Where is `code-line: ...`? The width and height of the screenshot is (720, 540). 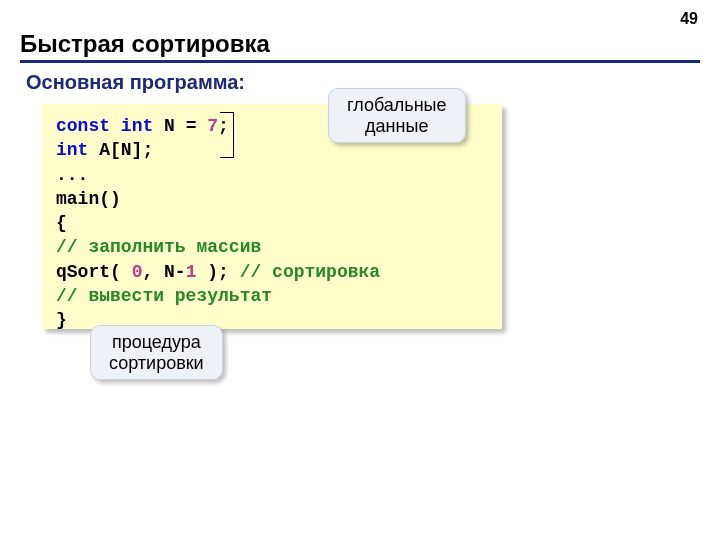
code-line: ... is located at coordinates (272, 175).